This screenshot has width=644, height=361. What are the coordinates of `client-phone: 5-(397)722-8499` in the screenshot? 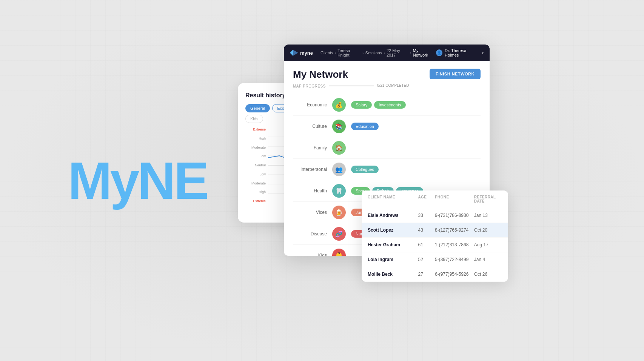 It's located at (454, 260).